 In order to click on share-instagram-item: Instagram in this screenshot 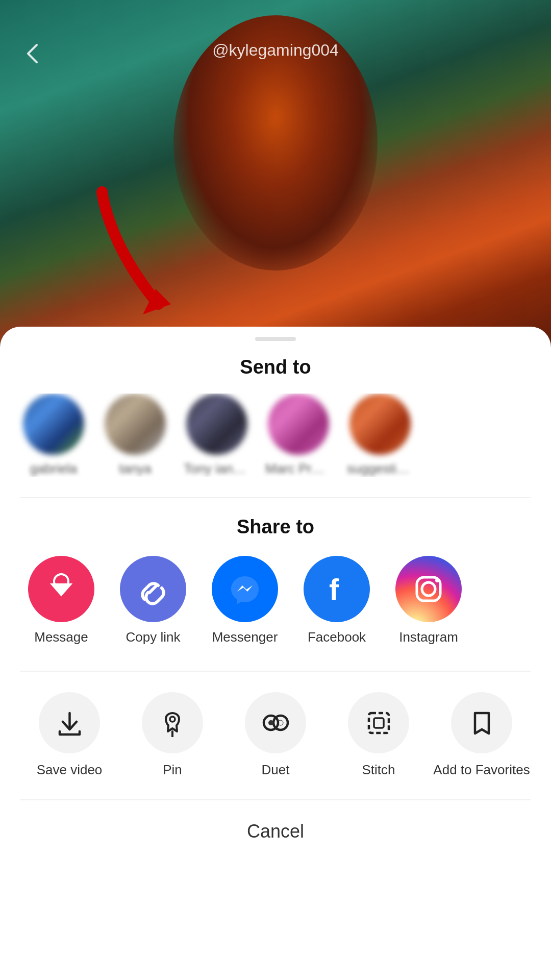, I will do `click(429, 600)`.